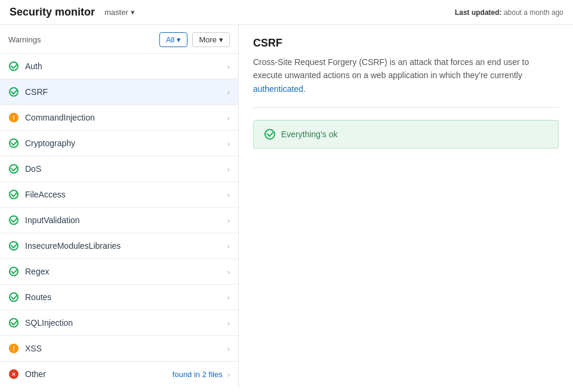 Image resolution: width=573 pixels, height=392 pixels. Describe the element at coordinates (119, 322) in the screenshot. I see `warning-item-sqlinjection: SQLInjection›` at that location.